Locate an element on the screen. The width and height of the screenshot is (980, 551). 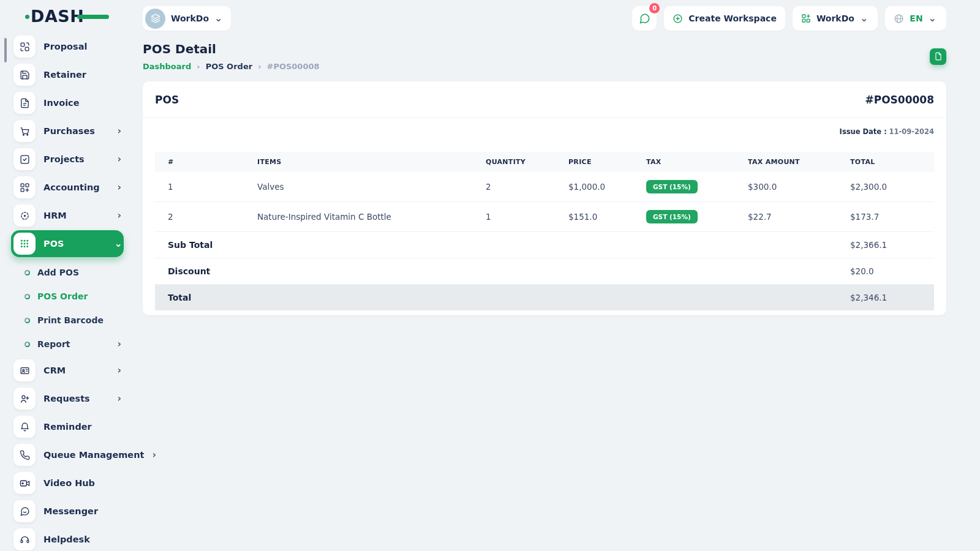
tax-badge: GST (15%) is located at coordinates (672, 187).